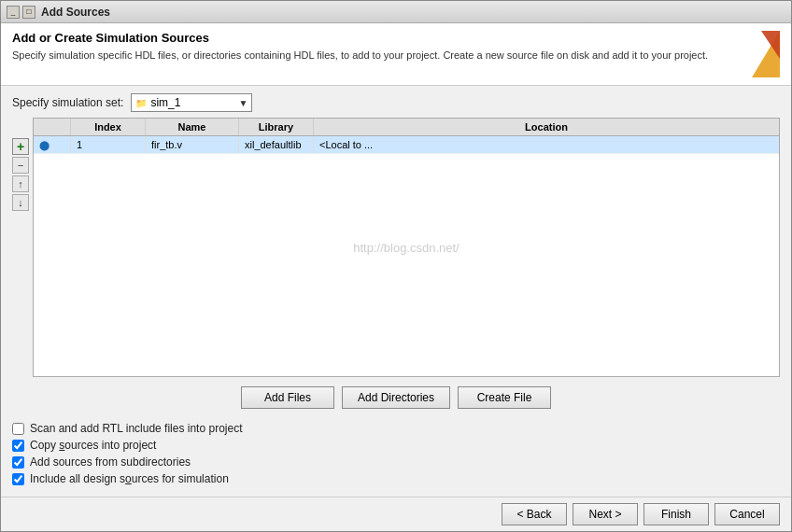  I want to click on row-icon-cell: ⬤, so click(52, 145).